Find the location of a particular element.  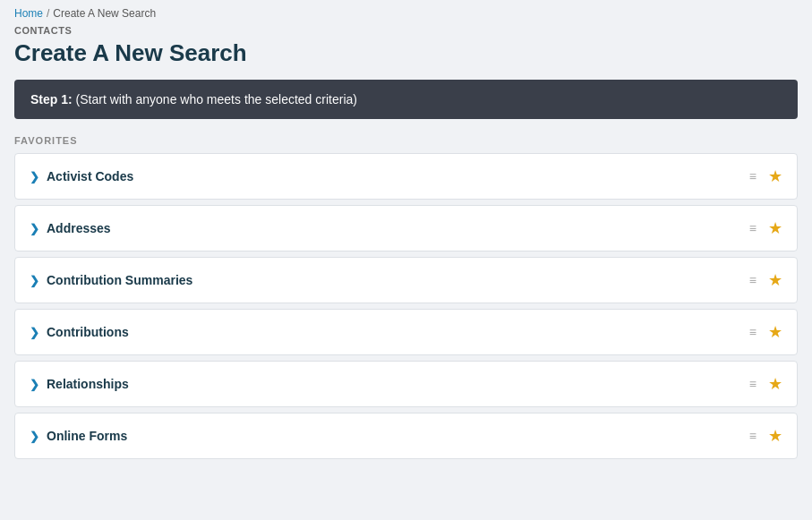

breadcrumb-current: Create A New Search is located at coordinates (104, 13).